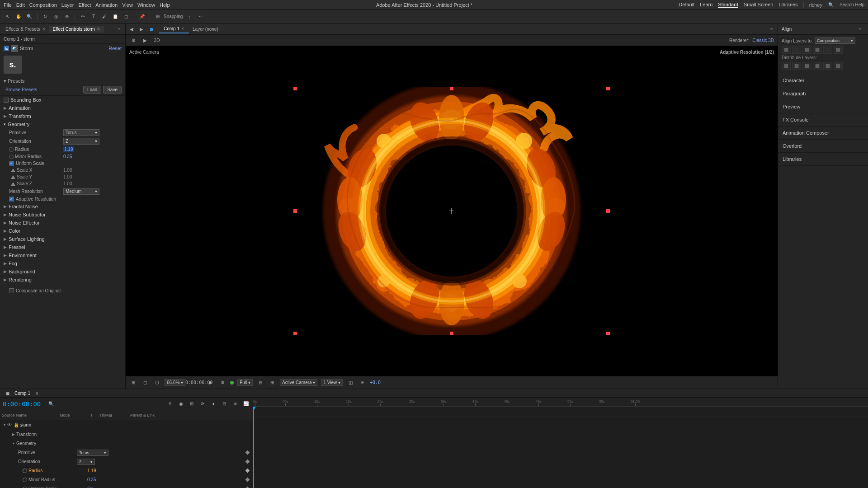 The width and height of the screenshot is (868, 488). What do you see at coordinates (146, 5) in the screenshot?
I see `menu-window: Window` at bounding box center [146, 5].